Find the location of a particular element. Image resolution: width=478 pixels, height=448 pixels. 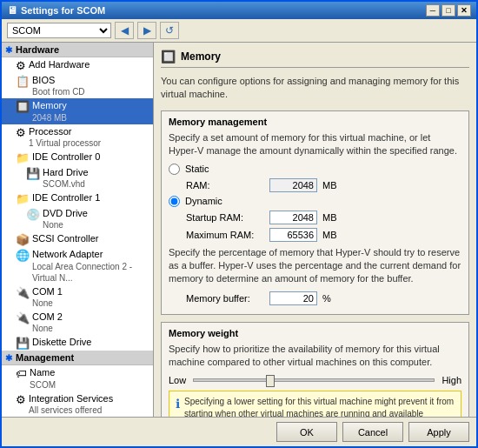

hard-drive-label: Hard Drive is located at coordinates (66, 172).